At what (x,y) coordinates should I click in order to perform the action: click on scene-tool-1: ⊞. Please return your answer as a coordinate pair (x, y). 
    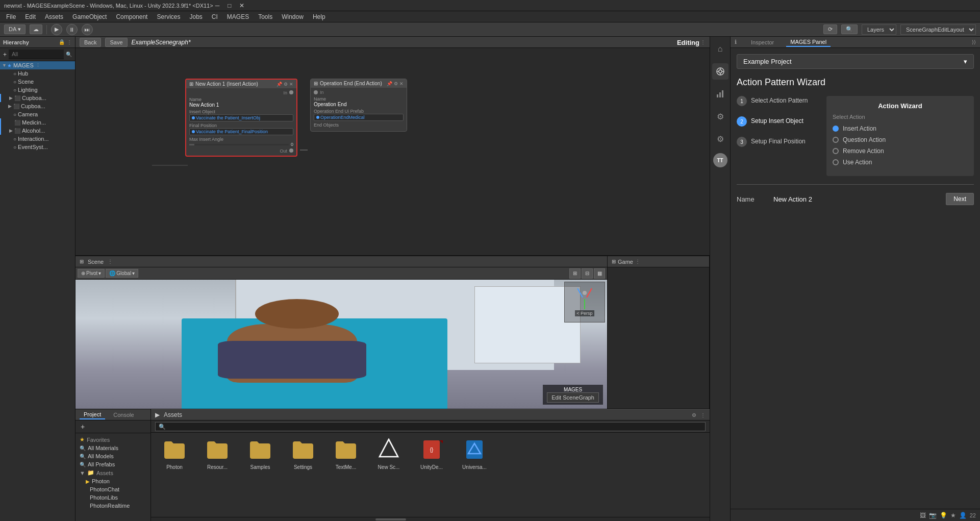
    Looking at the image, I should click on (575, 274).